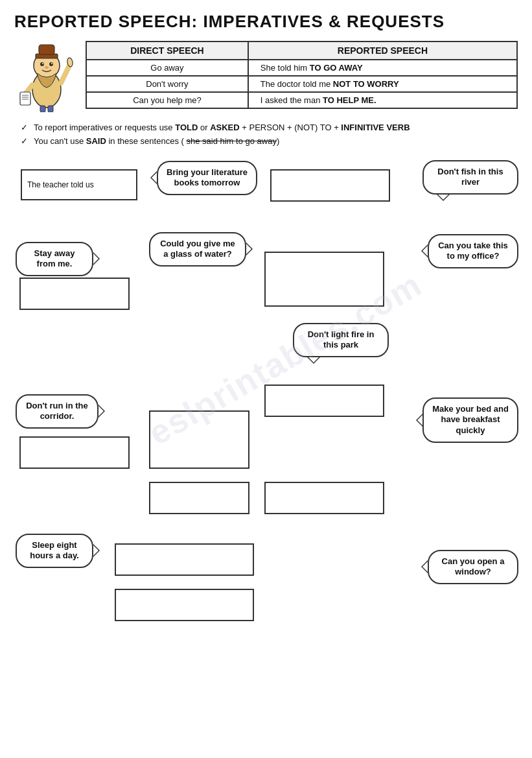  I want to click on check-icon-2: ✓, so click(25, 141).